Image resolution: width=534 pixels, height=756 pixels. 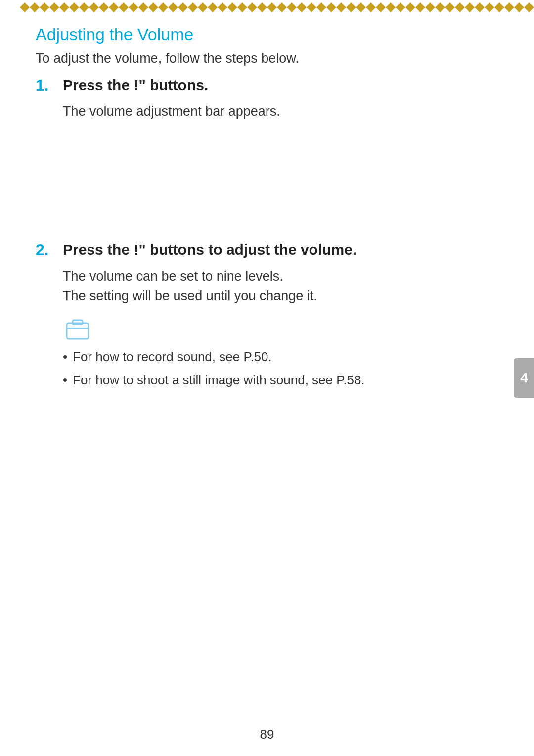 What do you see at coordinates (49, 85) in the screenshot?
I see `step-1-number: 1.` at bounding box center [49, 85].